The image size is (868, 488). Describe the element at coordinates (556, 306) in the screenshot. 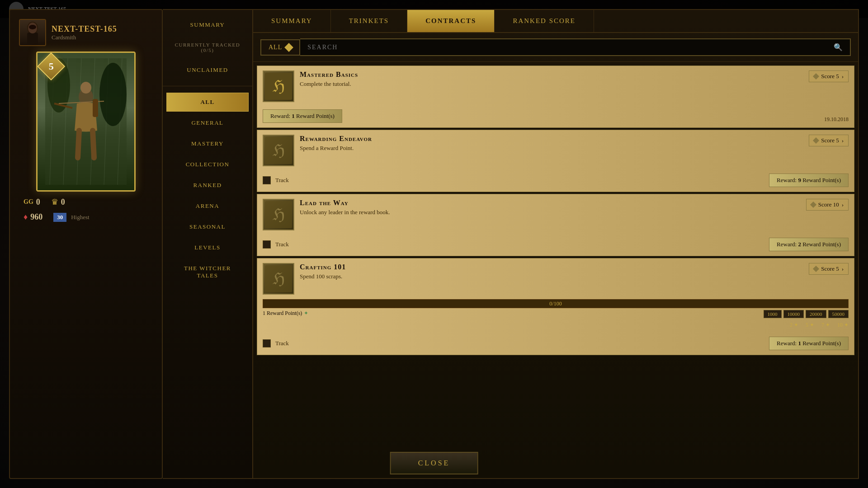

I see `contract-item-crafting-101: ℌ Crafting 101 Spend 100 scraps. Score 5…` at that location.